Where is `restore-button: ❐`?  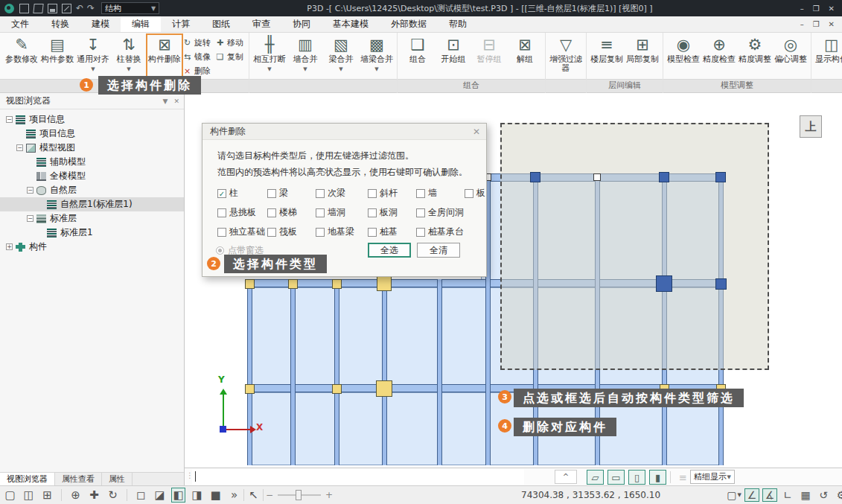
restore-button: ❐ is located at coordinates (816, 9).